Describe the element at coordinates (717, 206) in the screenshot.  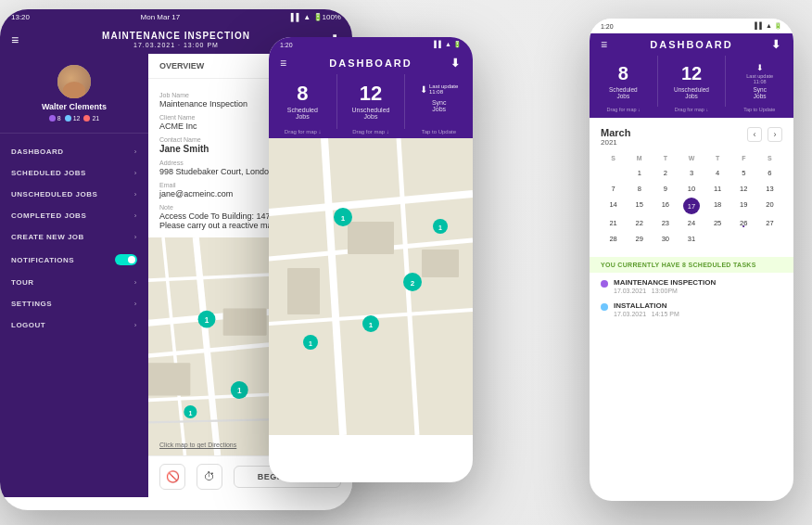
I see `cal-date: 18` at that location.